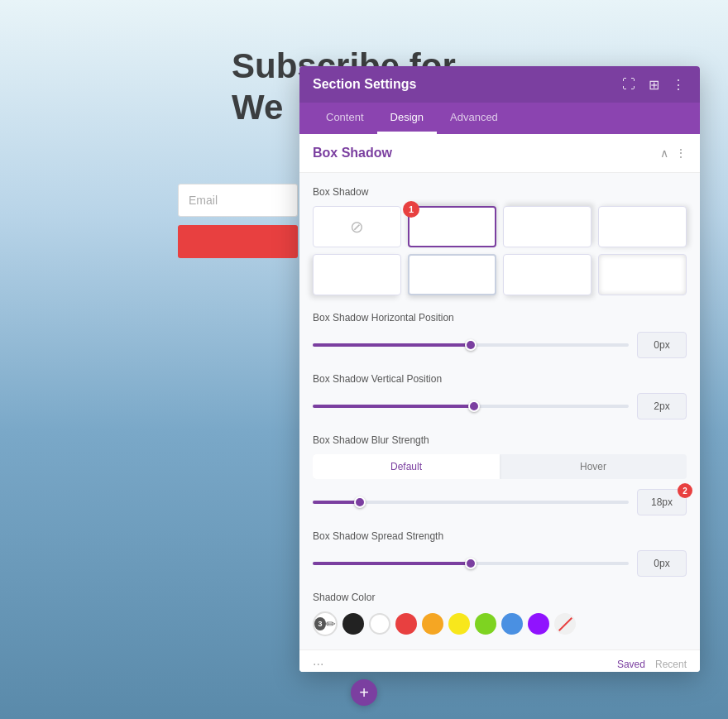 This screenshot has width=728, height=719. I want to click on vertical-position-thumb, so click(474, 406).